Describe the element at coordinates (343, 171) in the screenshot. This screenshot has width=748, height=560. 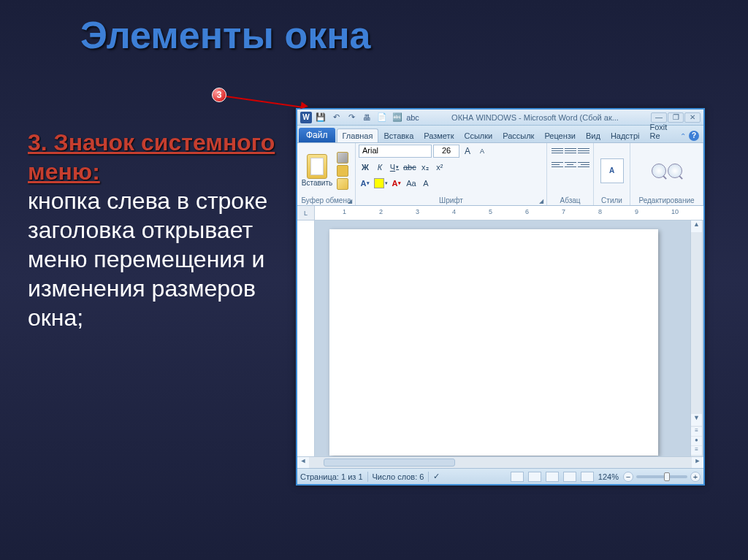
I see `copy-icon` at that location.